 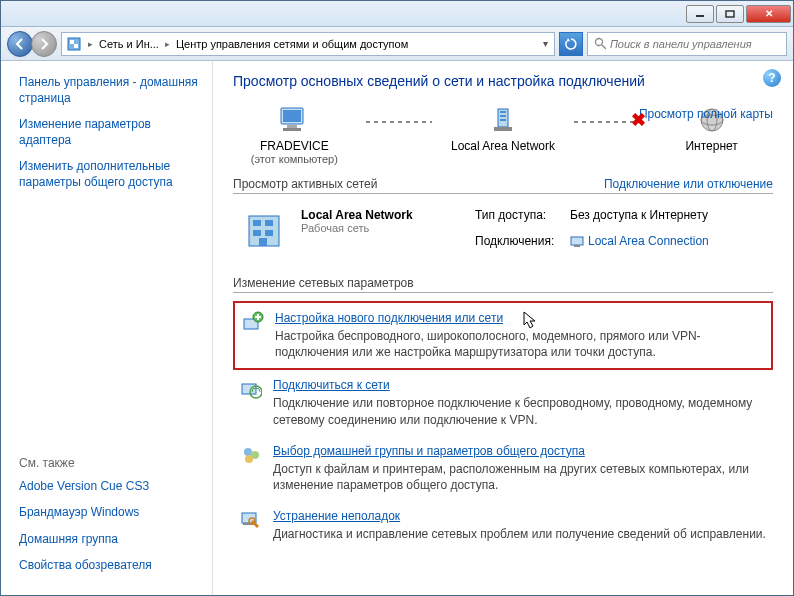 I want to click on see-also-heading: См. также, so click(x=110, y=463).